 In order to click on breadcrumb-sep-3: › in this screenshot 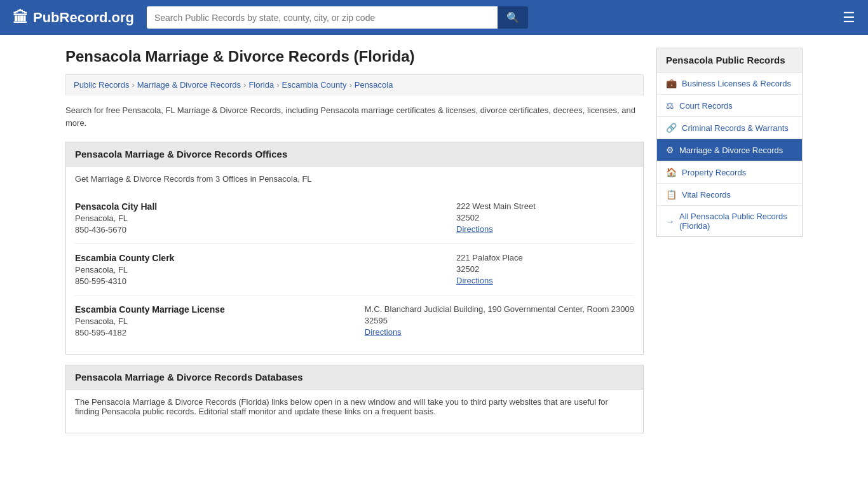, I will do `click(278, 85)`.